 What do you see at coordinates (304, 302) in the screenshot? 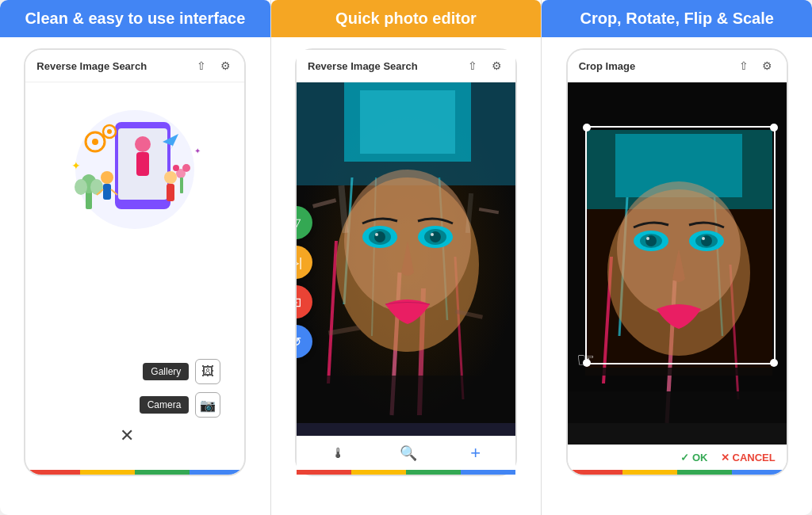
I see `fab-crop: ⊡` at bounding box center [304, 302].